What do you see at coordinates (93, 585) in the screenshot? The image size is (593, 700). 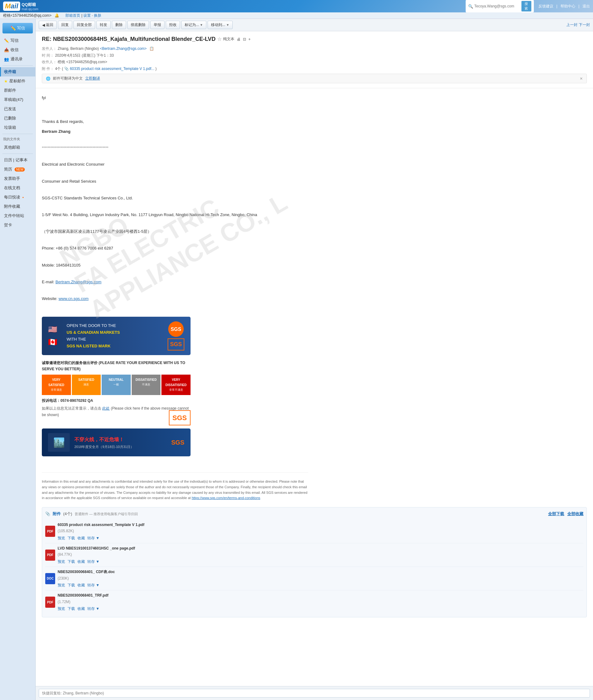 I see `transfer-link-3: 转存 ▼` at bounding box center [93, 585].